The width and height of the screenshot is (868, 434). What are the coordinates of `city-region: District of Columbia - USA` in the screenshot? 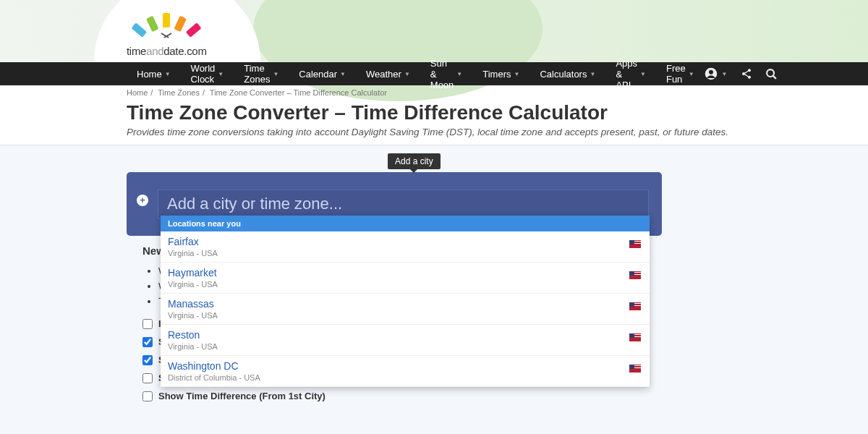 It's located at (405, 378).